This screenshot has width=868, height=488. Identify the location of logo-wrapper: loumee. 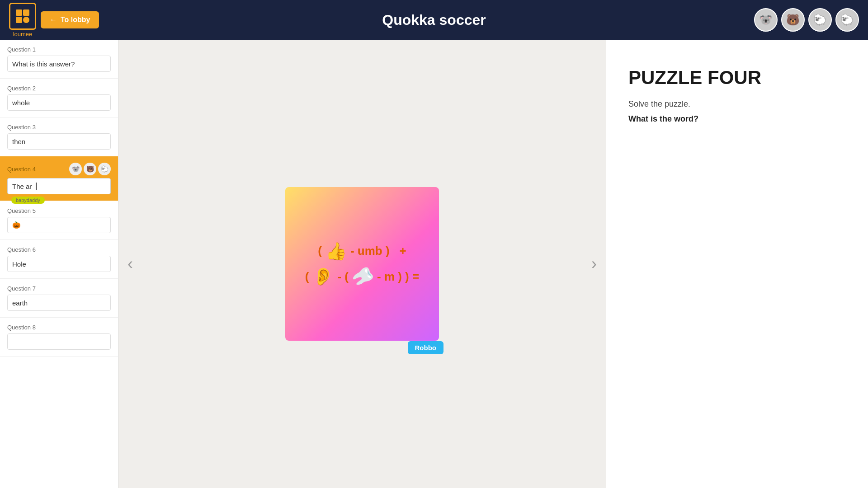
(23, 20).